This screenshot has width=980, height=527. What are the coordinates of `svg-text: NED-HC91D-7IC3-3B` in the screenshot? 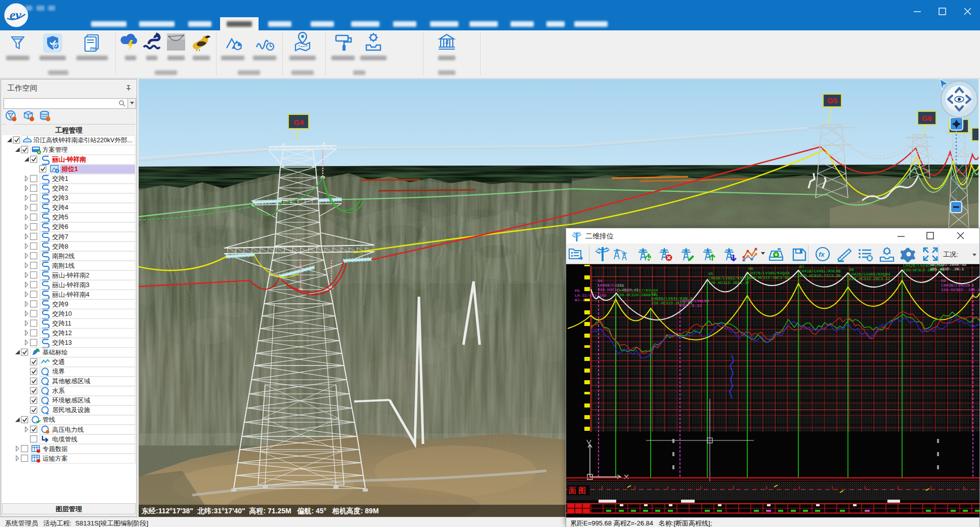 It's located at (820, 275).